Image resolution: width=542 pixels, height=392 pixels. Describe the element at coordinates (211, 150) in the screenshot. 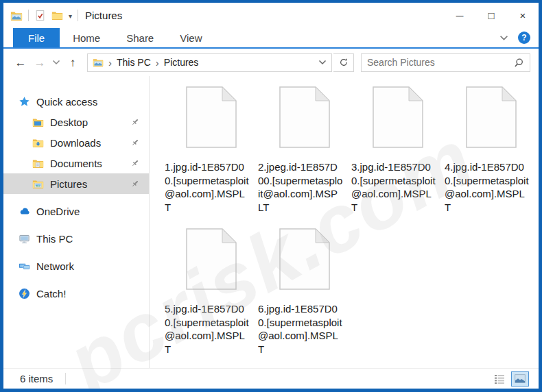

I see `file-tile: 1.jpg.id-1E857D00.[supermetasploit@aol.c…` at that location.